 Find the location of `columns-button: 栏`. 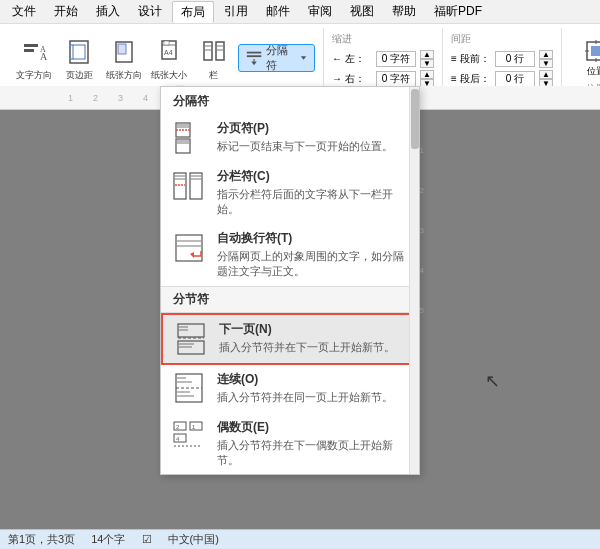

columns-button: 栏 is located at coordinates (214, 58).